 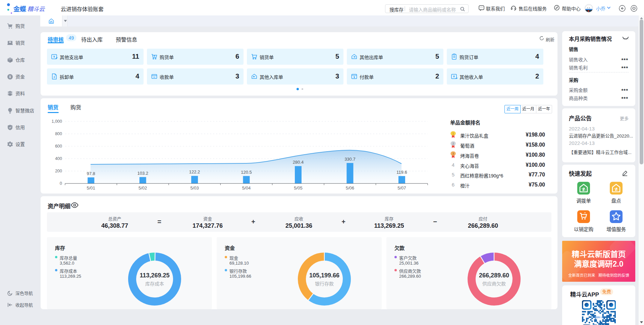 I want to click on svg-text: 400, so click(x=58, y=159).